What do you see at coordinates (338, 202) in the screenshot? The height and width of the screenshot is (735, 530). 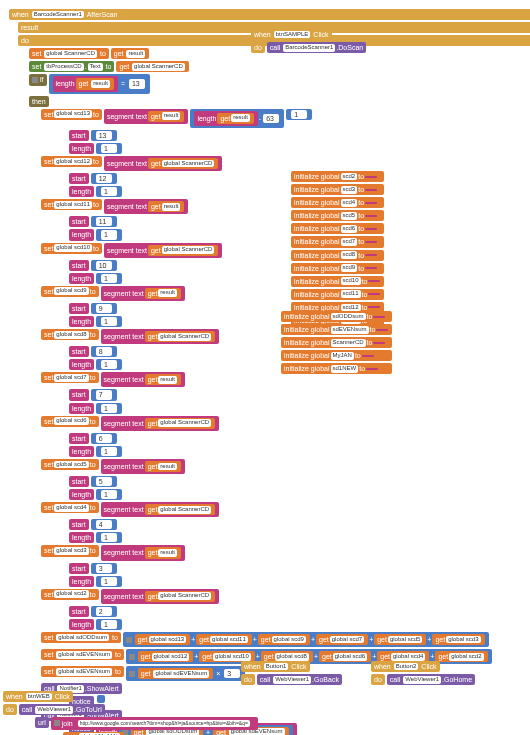 I see `init-scd4: initialize global scd4 to` at bounding box center [338, 202].